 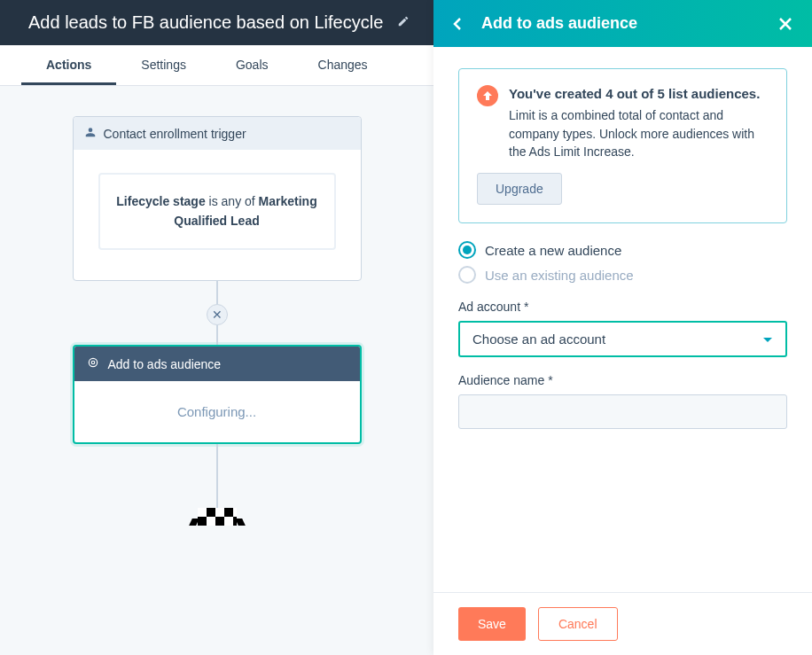 What do you see at coordinates (69, 65) in the screenshot?
I see `tab-label: Actions` at bounding box center [69, 65].